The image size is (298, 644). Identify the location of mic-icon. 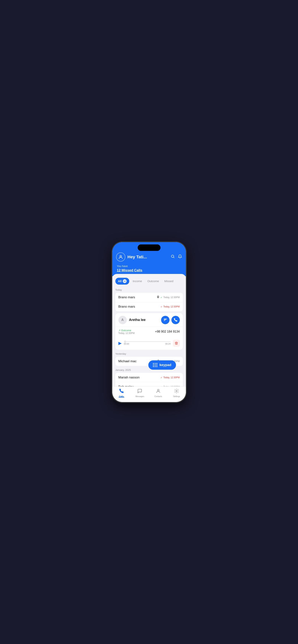
(158, 297).